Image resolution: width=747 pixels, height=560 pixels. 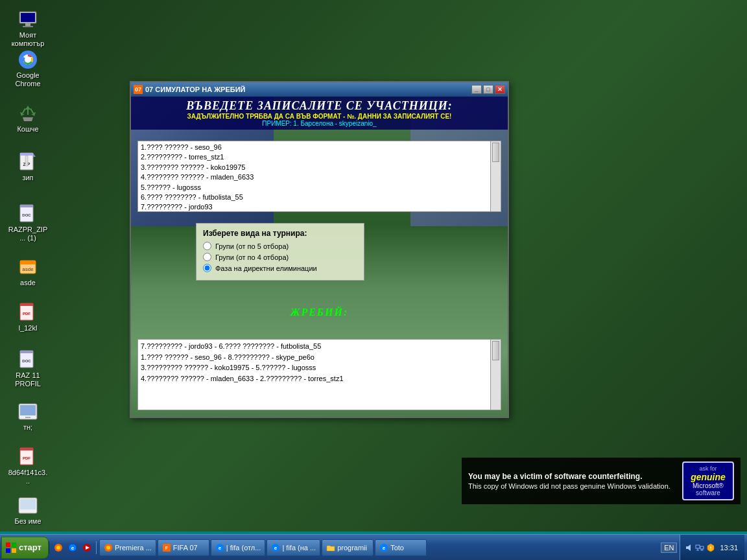 I want to click on svg-text: F, so click(x=167, y=548).